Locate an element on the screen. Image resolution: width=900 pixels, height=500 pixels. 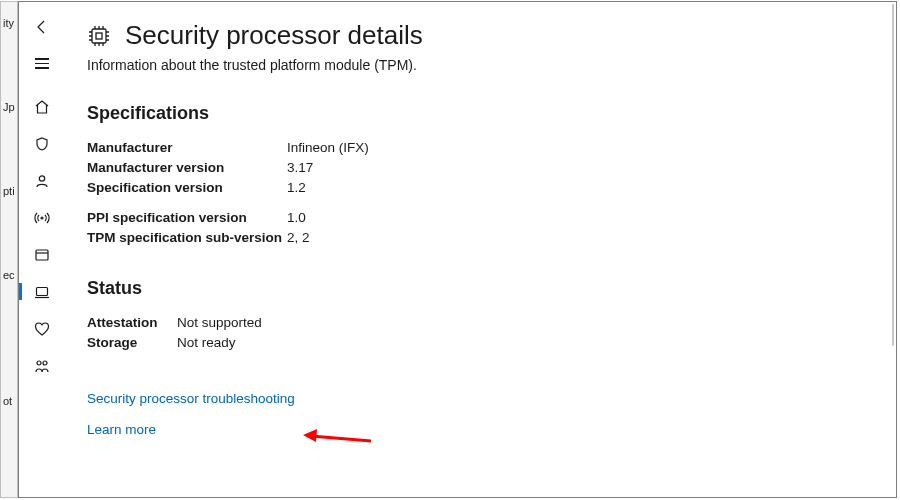
back-button is located at coordinates (42, 26).